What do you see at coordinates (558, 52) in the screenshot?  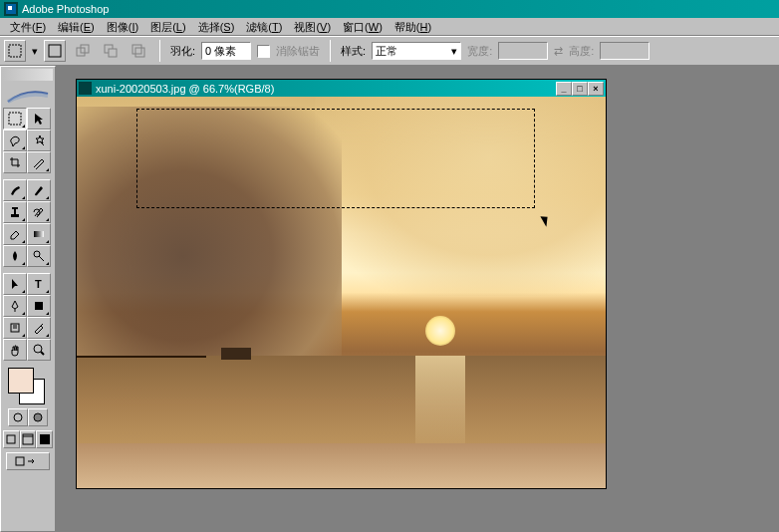 I see `swap-wh-icon: ⇄` at bounding box center [558, 52].